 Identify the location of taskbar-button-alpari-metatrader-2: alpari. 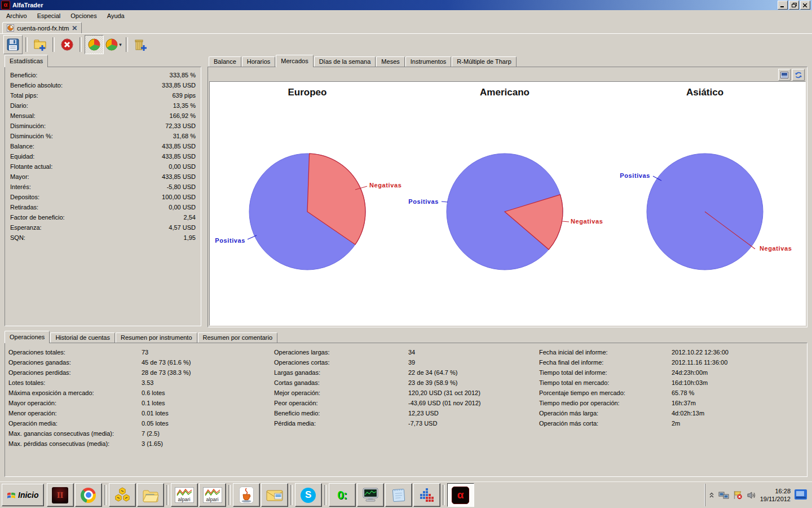
(213, 495).